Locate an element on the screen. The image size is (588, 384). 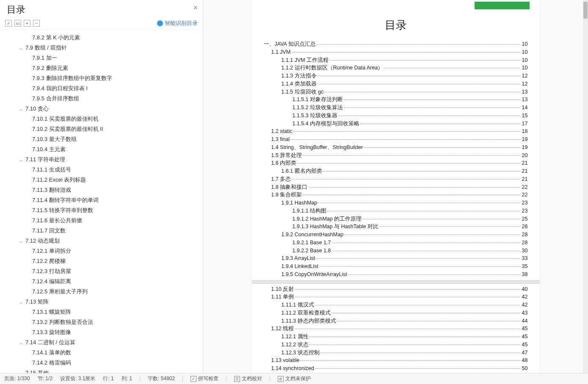
toc-entry: 1.9.3 ArrayList33 is located at coordinates (396, 258).